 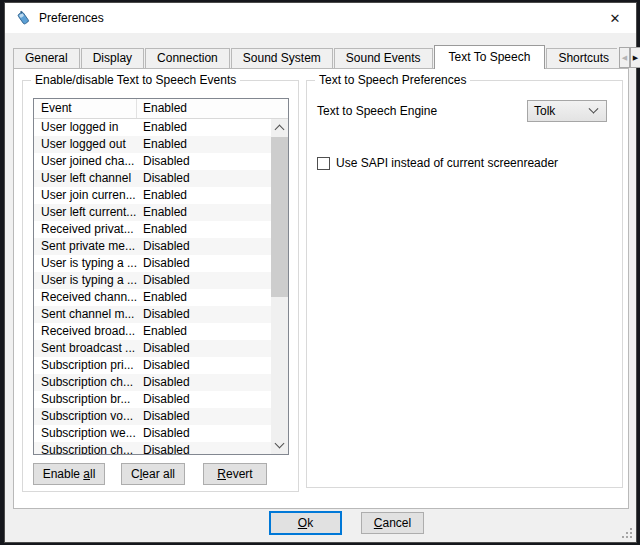 What do you see at coordinates (152, 246) in the screenshot?
I see `table-row: Sent private me... Disabled` at bounding box center [152, 246].